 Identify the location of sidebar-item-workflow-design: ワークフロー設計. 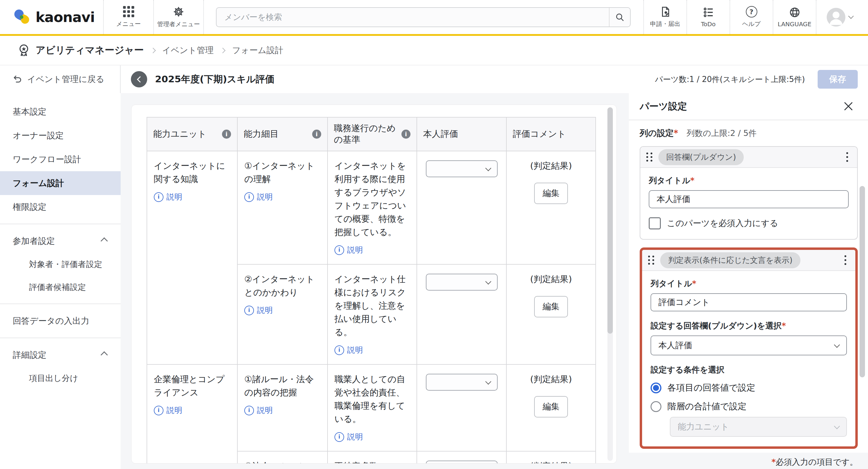
(60, 159).